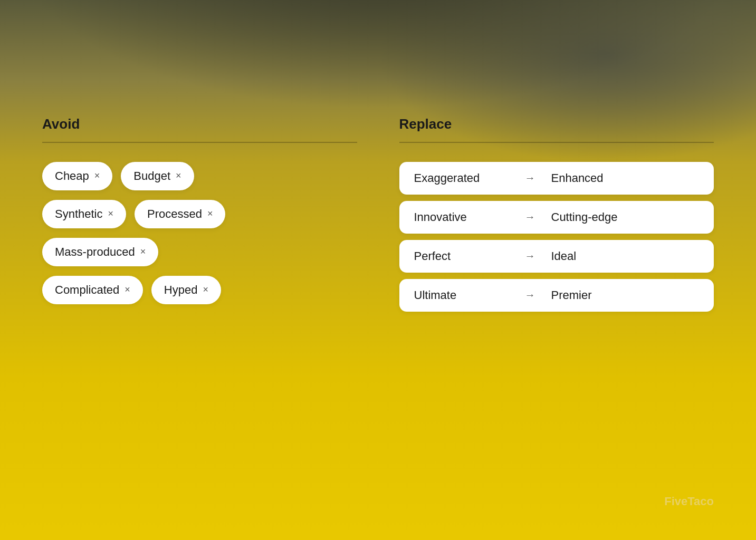 The height and width of the screenshot is (540, 756). Describe the element at coordinates (462, 217) in the screenshot. I see `replace-from-innovative: Innovative` at that location.